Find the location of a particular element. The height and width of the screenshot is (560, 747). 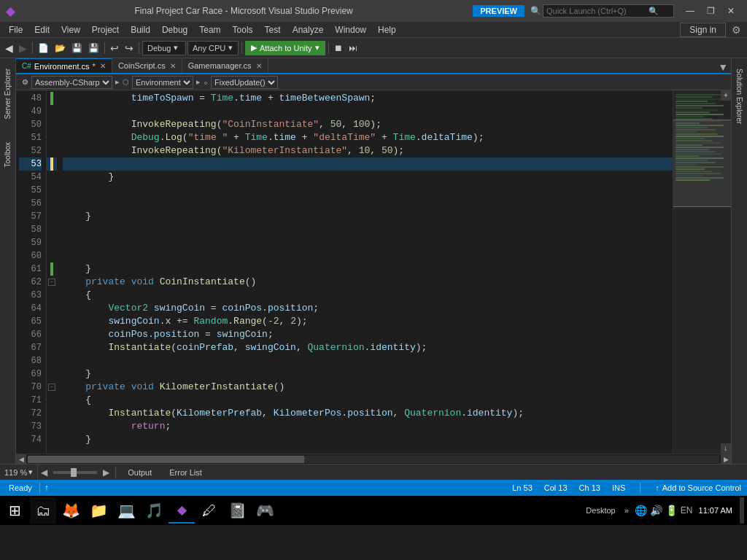

left-sidebar: Server Explorer Toolbox is located at coordinates (8, 261).